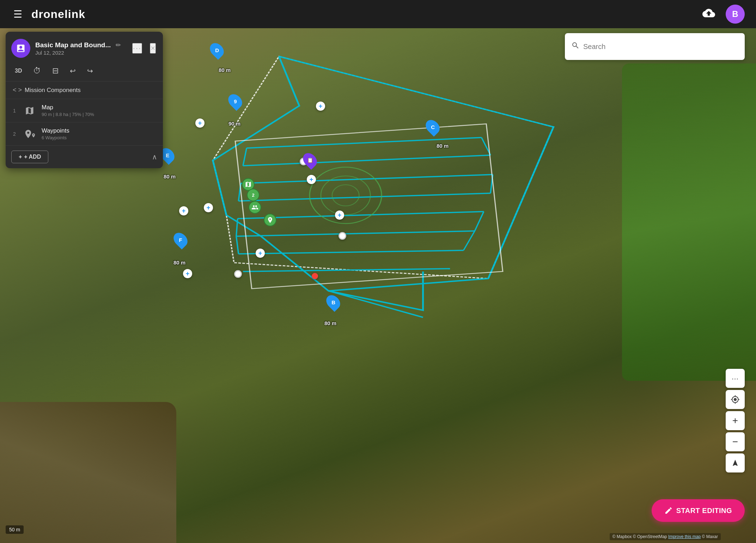 The width and height of the screenshot is (756, 543). Describe the element at coordinates (188, 274) in the screenshot. I see `add-waypoint-8: +` at that location.